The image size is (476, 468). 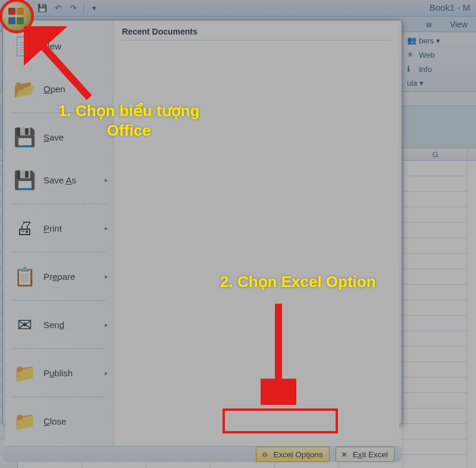 What do you see at coordinates (415, 83) in the screenshot?
I see `ribbon-item-label: ula ▾` at bounding box center [415, 83].